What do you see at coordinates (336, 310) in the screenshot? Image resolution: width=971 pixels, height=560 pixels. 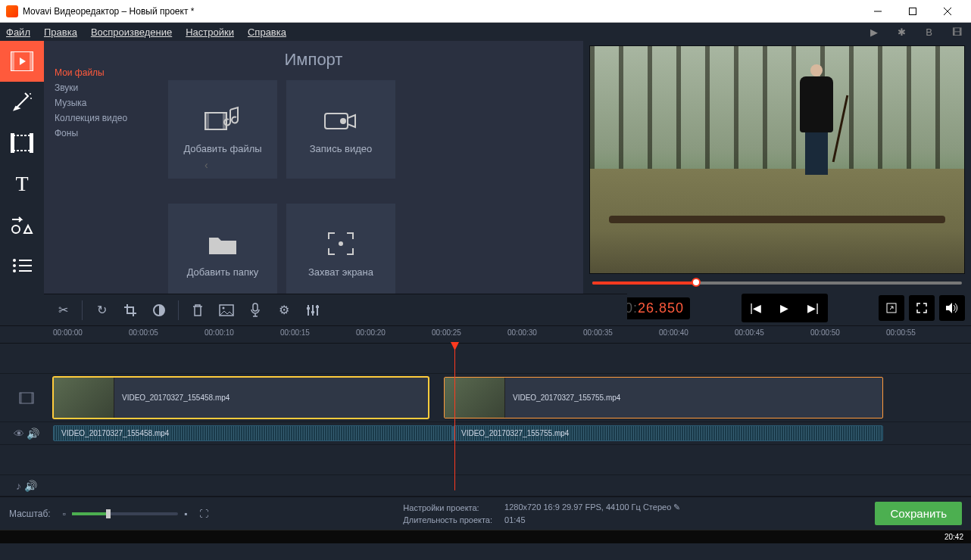 I see `edit-toolbar: ✂ ↻ ⚙` at bounding box center [336, 310].